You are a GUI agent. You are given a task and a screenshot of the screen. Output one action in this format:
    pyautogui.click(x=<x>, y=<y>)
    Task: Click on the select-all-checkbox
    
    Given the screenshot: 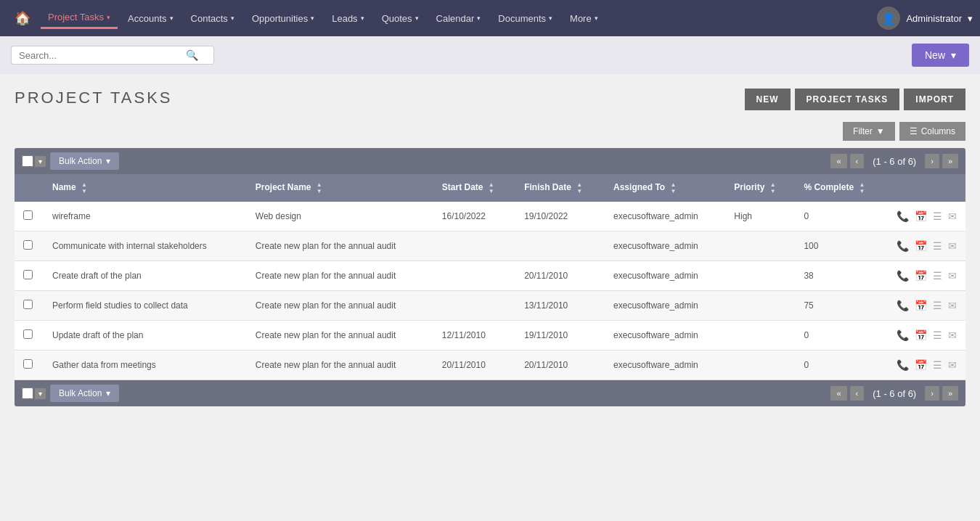 What is the action you would take?
    pyautogui.click(x=28, y=161)
    